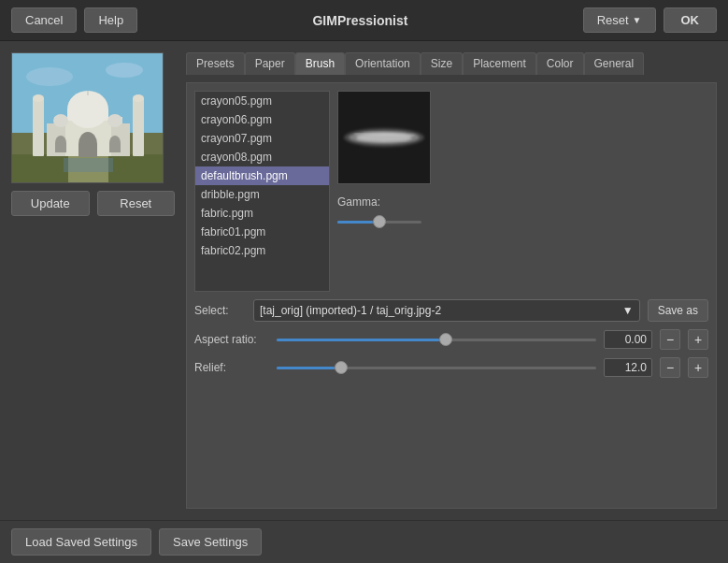  Describe the element at coordinates (210, 542) in the screenshot. I see `save-settings-button: Save Settings` at that location.